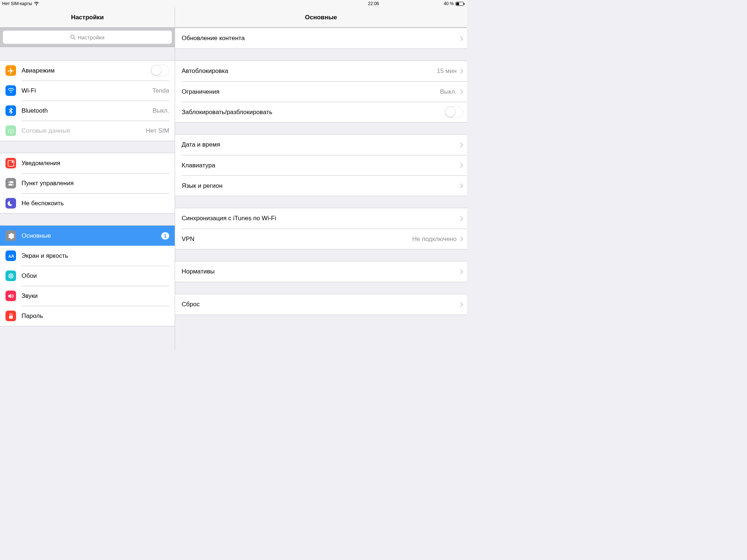 Image resolution: width=747 pixels, height=560 pixels. What do you see at coordinates (11, 163) in the screenshot?
I see `notifications-icon` at bounding box center [11, 163].